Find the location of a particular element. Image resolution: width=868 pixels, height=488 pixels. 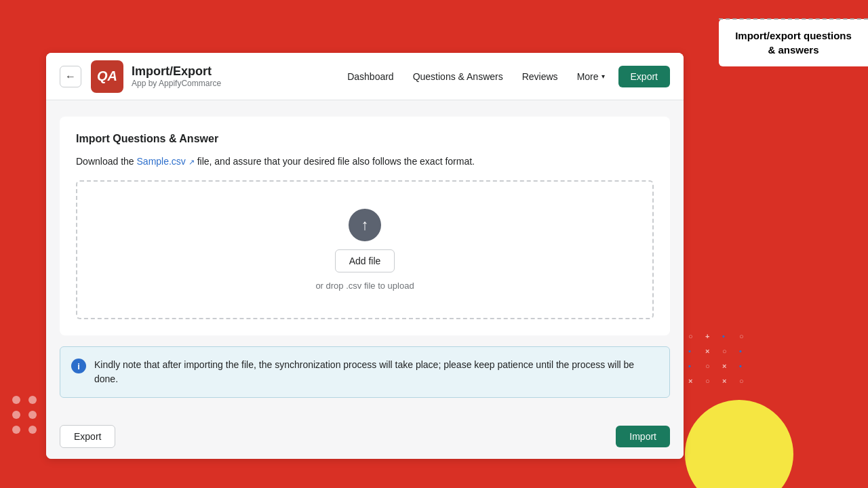

footer-export-button: Export is located at coordinates (87, 436).